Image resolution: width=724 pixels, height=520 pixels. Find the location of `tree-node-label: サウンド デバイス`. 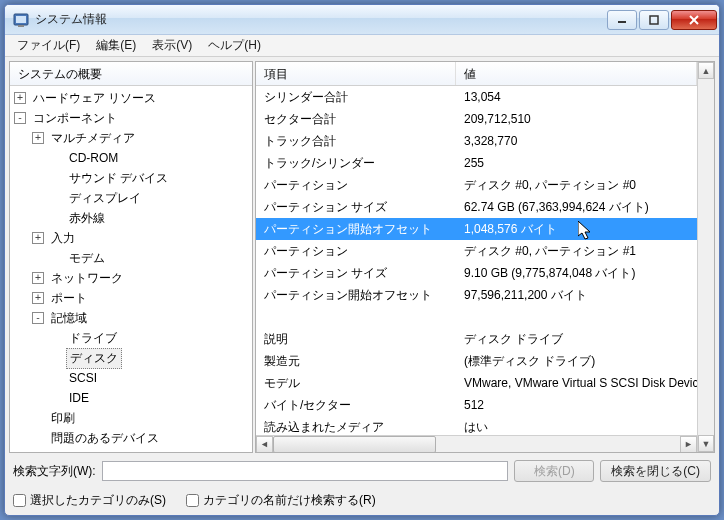

tree-node-label: サウンド デバイス is located at coordinates (118, 178).